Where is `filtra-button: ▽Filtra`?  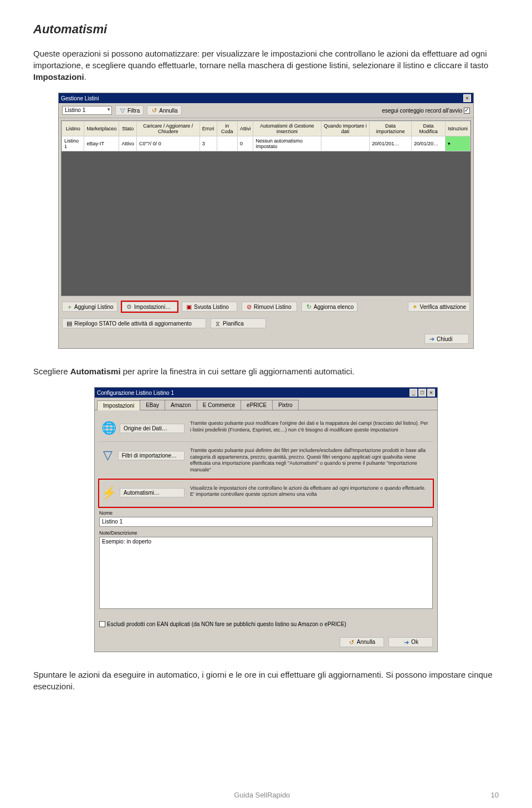
filtra-button: ▽Filtra is located at coordinates (130, 110).